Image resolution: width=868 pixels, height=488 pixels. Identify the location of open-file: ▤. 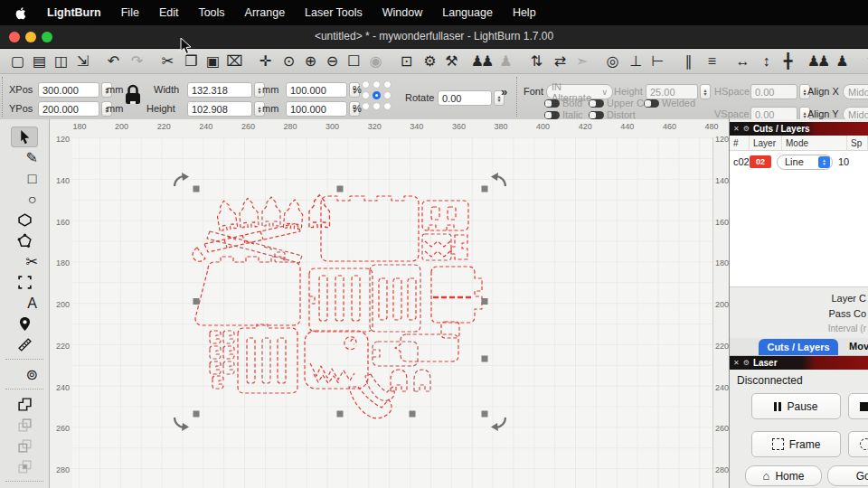
(38, 61).